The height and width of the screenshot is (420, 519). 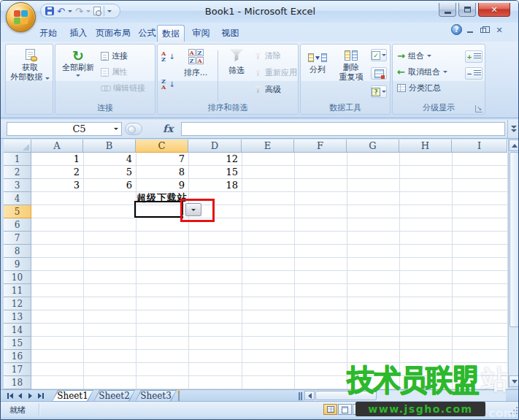 I want to click on next-sheet-button, so click(x=31, y=396).